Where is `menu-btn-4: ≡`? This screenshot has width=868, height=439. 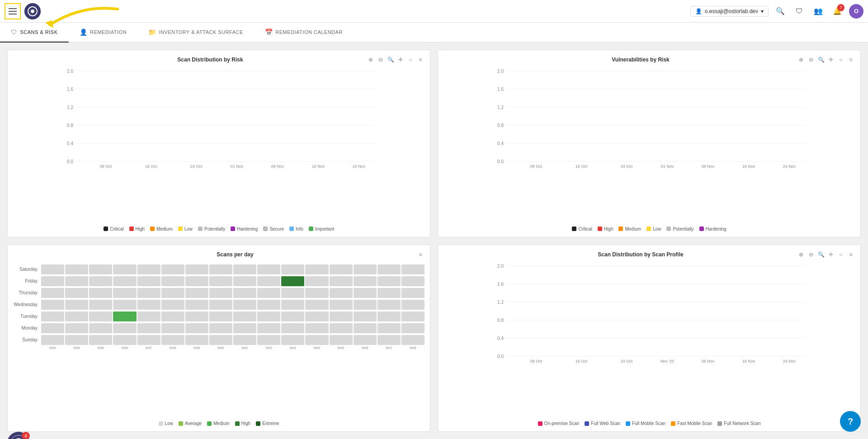
menu-btn-4: ≡ is located at coordinates (851, 255).